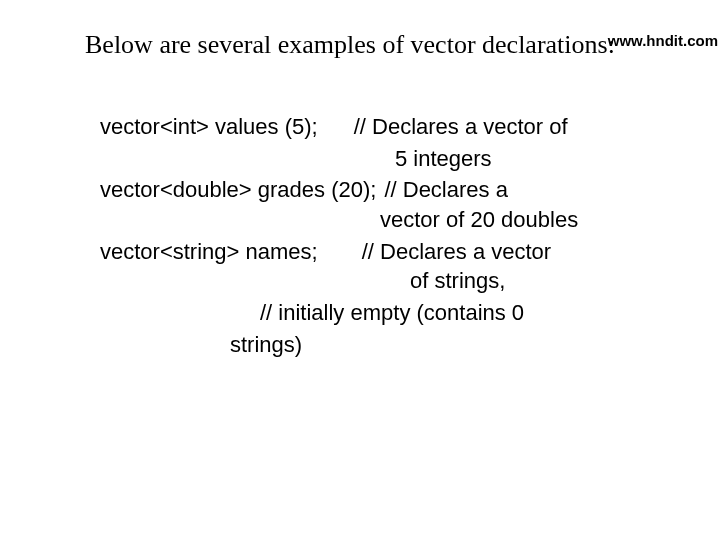  Describe the element at coordinates (395, 313) in the screenshot. I see `comment-string-c: // initially empty (contains 0` at that location.